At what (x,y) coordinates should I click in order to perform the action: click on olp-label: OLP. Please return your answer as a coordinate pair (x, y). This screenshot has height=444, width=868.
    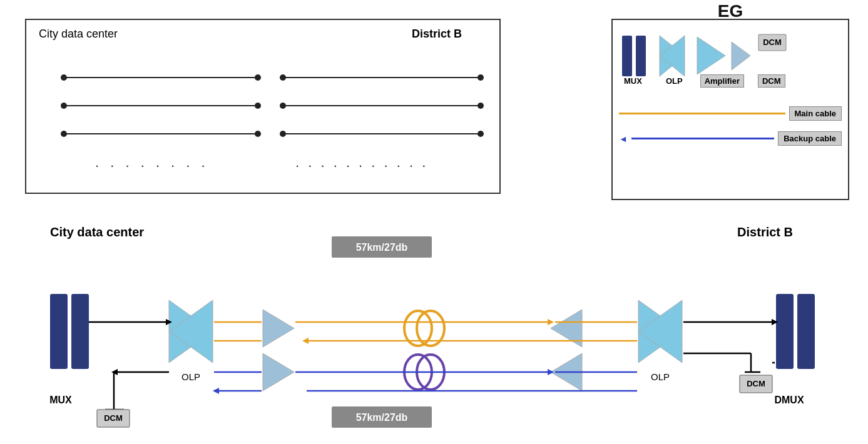
    Looking at the image, I should click on (675, 81).